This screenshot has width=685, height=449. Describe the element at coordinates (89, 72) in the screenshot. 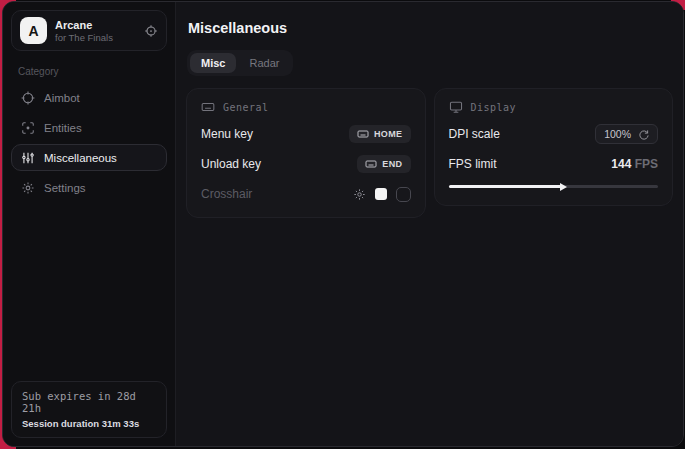

I see `category-label: Category` at that location.